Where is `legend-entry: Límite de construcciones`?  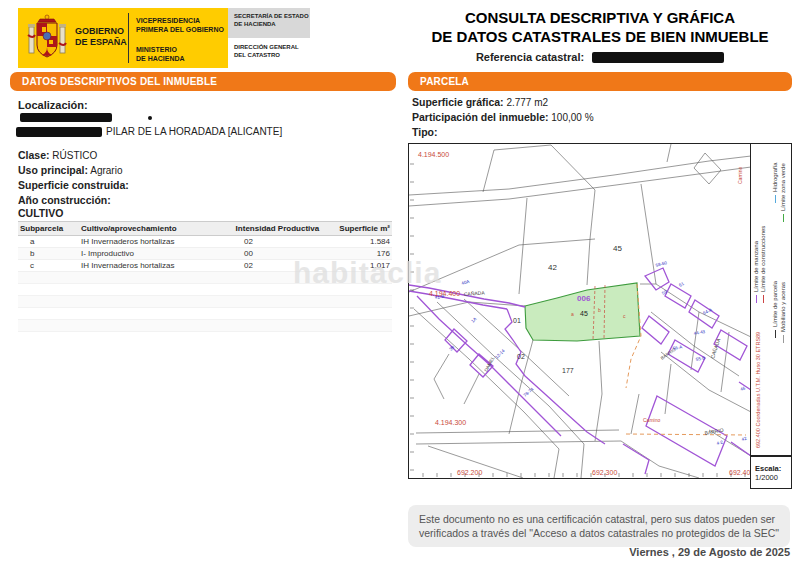
legend-entry: Límite de construcciones is located at coordinates (764, 264).